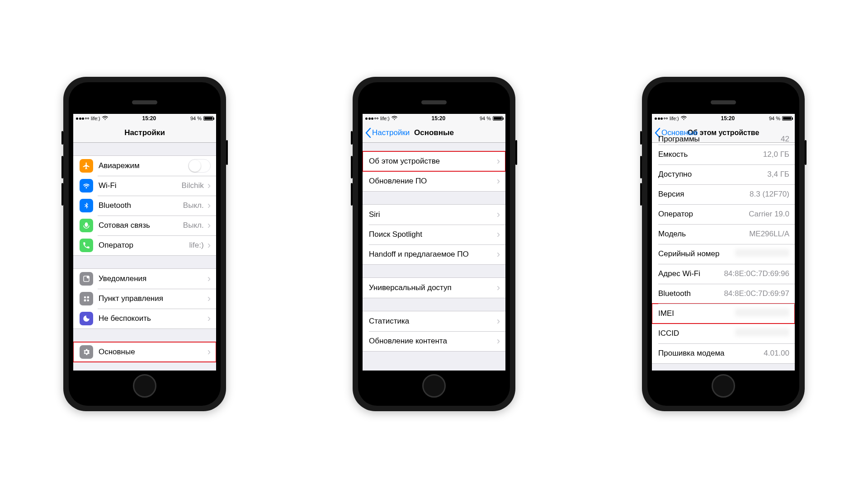 This screenshot has height=488, width=868. What do you see at coordinates (145, 299) in the screenshot?
I see `cell-cc: Пункт управления›` at bounding box center [145, 299].